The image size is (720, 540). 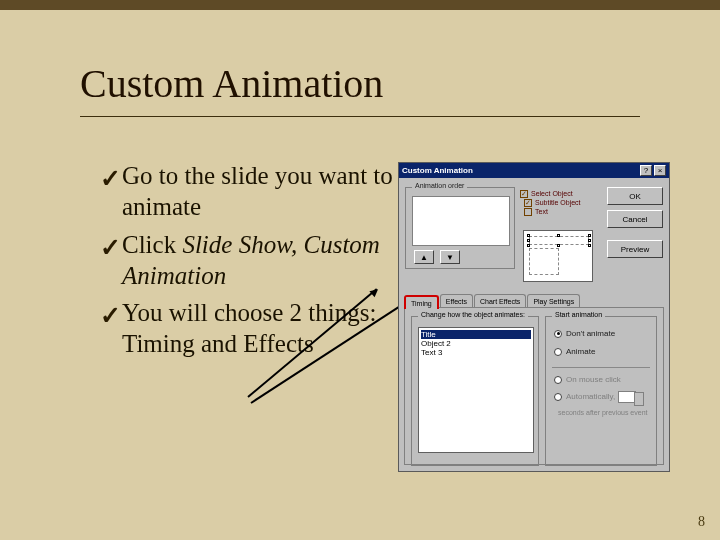 I want to click on object-listbox: Title Object 2 Text 3, so click(x=476, y=390).